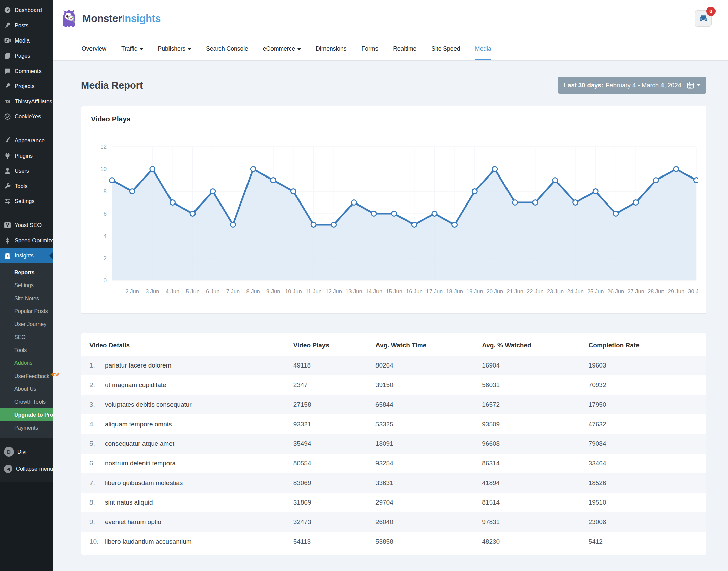 This screenshot has width=728, height=571. Describe the element at coordinates (334, 291) in the screenshot. I see `svg-text: 12 Jun` at that location.